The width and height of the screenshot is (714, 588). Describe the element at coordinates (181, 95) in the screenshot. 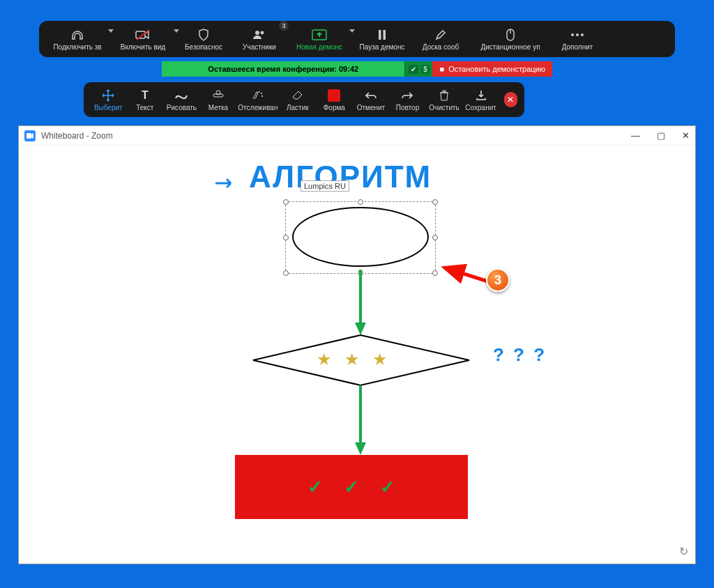

I see `draw-icon` at that location.